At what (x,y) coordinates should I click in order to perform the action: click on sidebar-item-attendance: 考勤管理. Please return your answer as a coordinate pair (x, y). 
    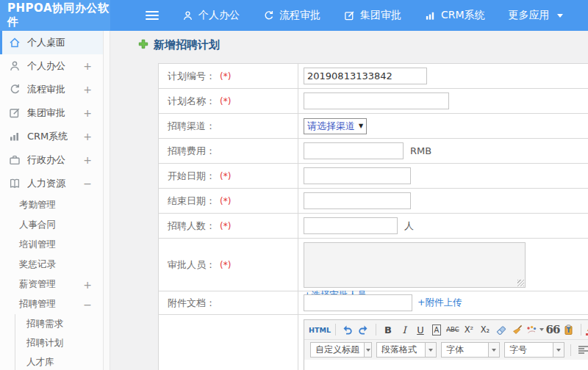
    Looking at the image, I should click on (51, 206).